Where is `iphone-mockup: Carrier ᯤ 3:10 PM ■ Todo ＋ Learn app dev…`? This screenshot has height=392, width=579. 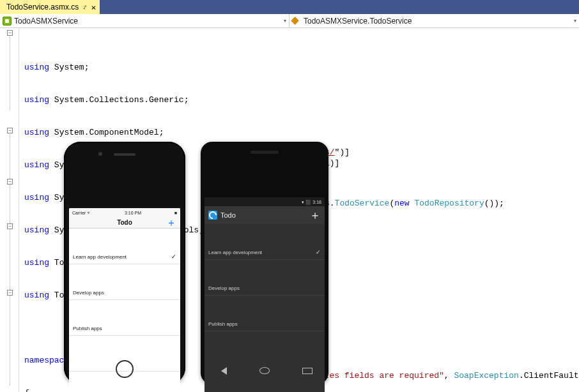
iphone-mockup: Carrier ᯤ 3:10 PM ■ Todo ＋ Learn app dev… is located at coordinates (125, 263).